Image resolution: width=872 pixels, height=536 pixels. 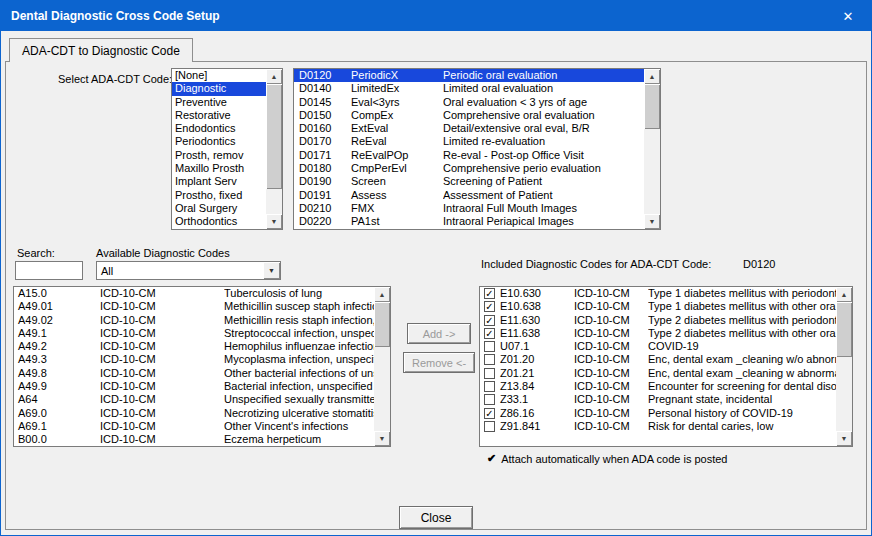 I want to click on included-code-item: ✓ E10.638 ICD-10-CM Type 1 diabetes mell…, so click(x=666, y=306).